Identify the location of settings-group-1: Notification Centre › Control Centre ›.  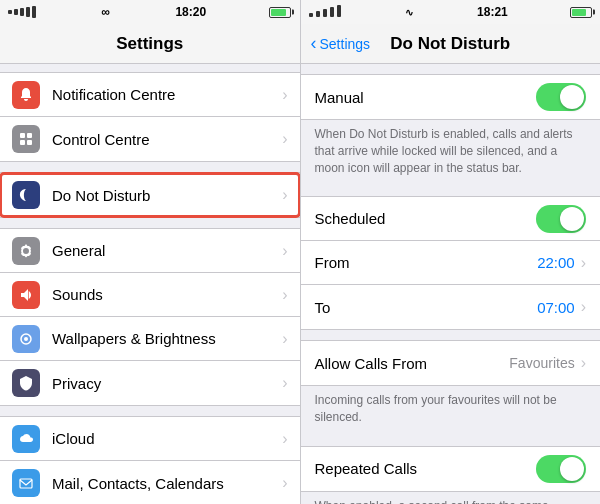
(150, 117).